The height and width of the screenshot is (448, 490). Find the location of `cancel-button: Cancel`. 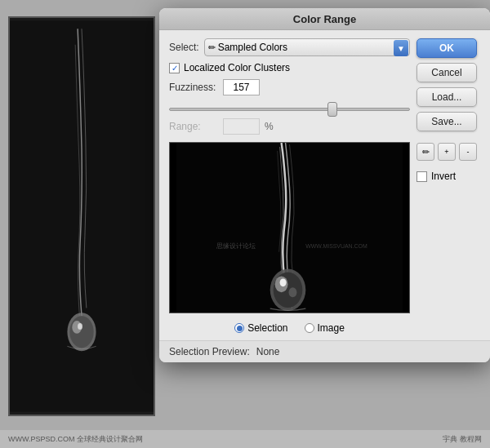

cancel-button: Cancel is located at coordinates (447, 73).